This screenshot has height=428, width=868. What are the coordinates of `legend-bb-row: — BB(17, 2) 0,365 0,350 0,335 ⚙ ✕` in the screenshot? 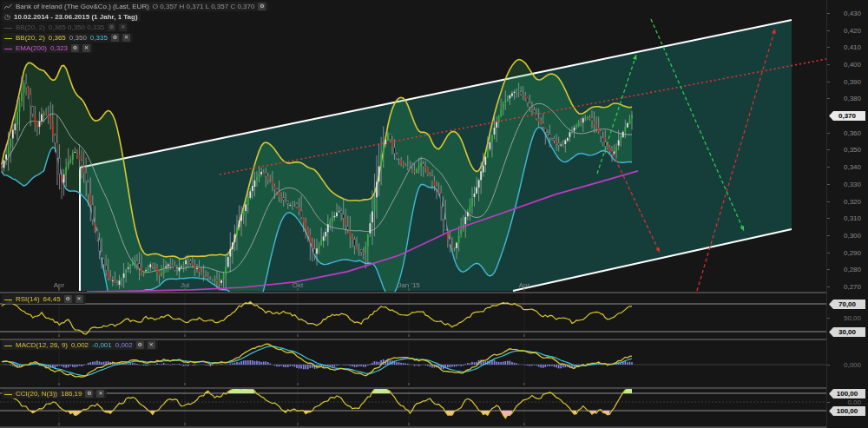 It's located at (68, 38).